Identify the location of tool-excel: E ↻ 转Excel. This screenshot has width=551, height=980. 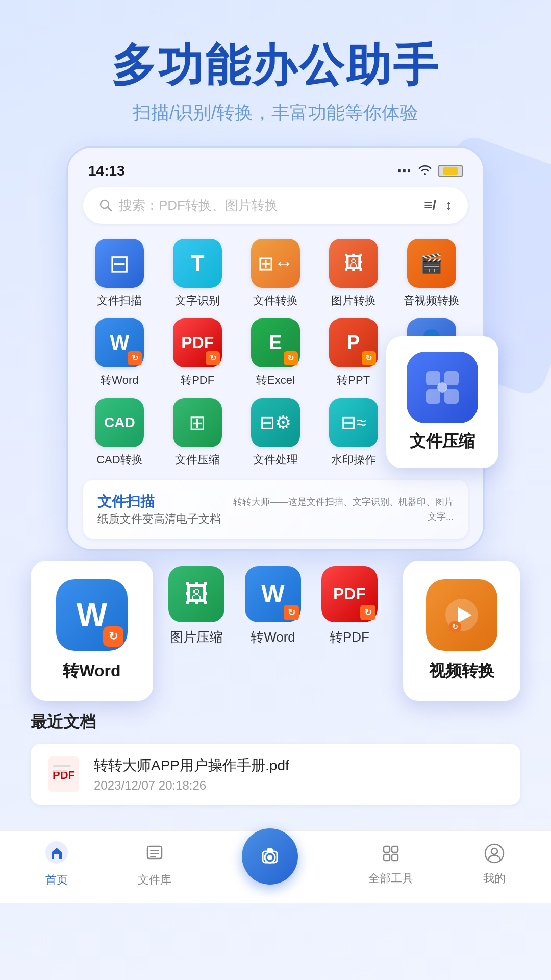
(276, 353).